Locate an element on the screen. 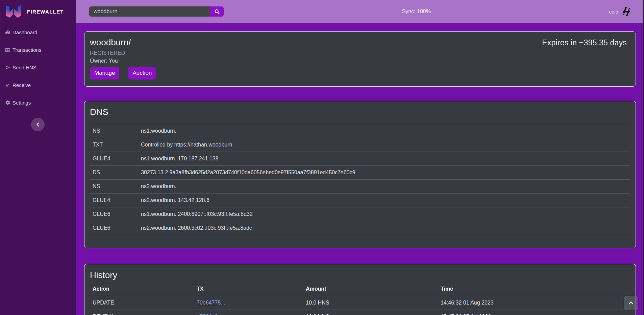  dns-record-type: DS is located at coordinates (114, 173).